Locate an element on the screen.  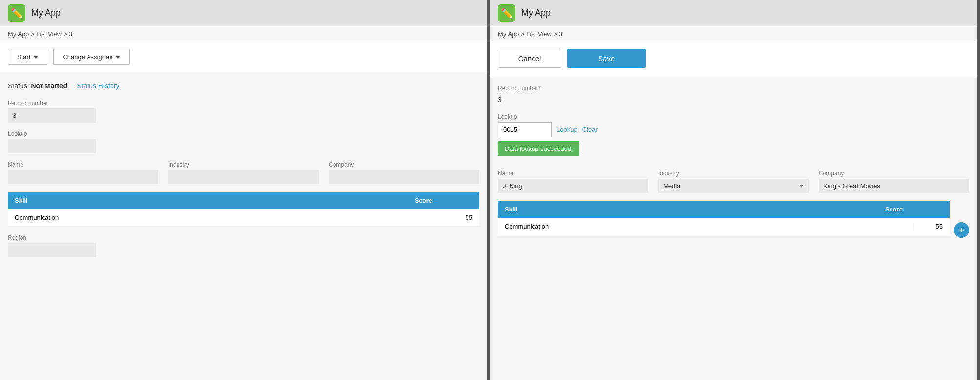
left-app-title: My App is located at coordinates (46, 13).